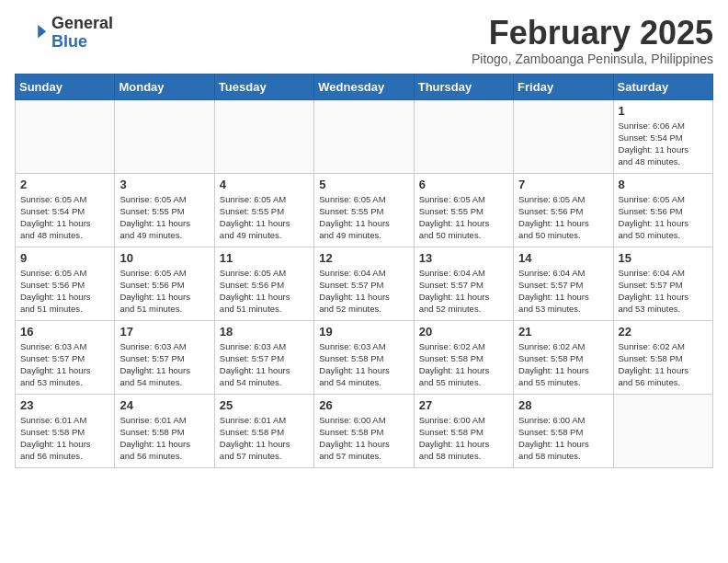 Image resolution: width=728 pixels, height=563 pixels. Describe the element at coordinates (64, 258) in the screenshot. I see `day-number: 9` at that location.